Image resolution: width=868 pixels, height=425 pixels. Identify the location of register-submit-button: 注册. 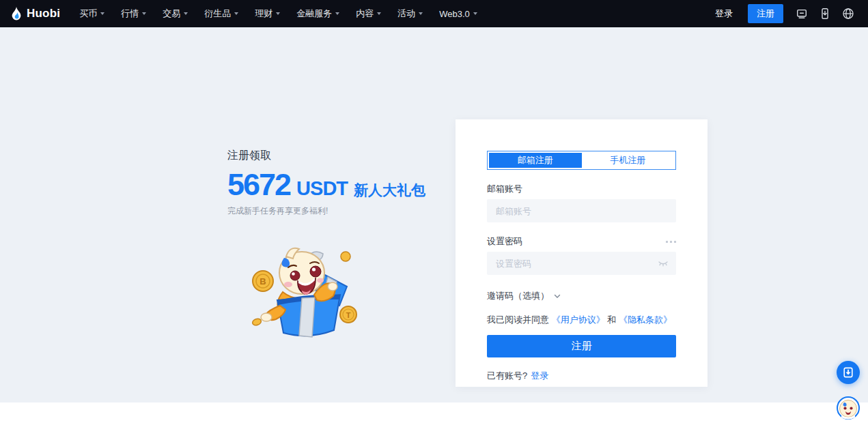
(582, 347).